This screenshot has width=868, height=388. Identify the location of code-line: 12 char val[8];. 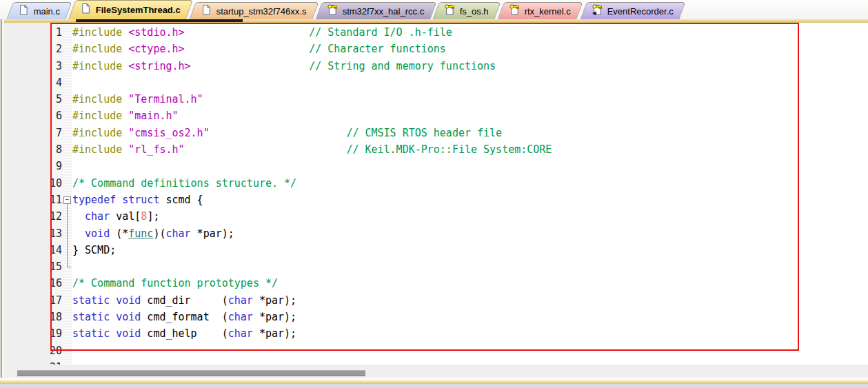
(434, 216).